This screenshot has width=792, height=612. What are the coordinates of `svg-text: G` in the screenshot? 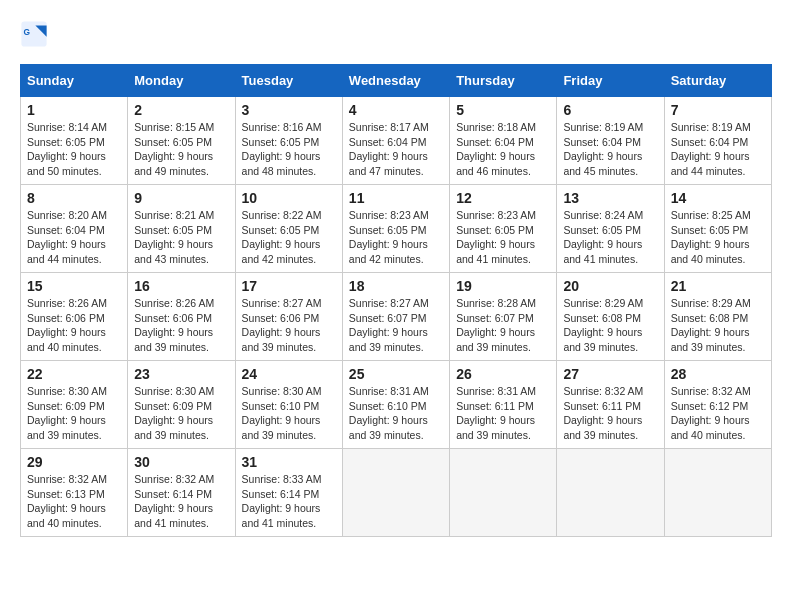 It's located at (28, 32).